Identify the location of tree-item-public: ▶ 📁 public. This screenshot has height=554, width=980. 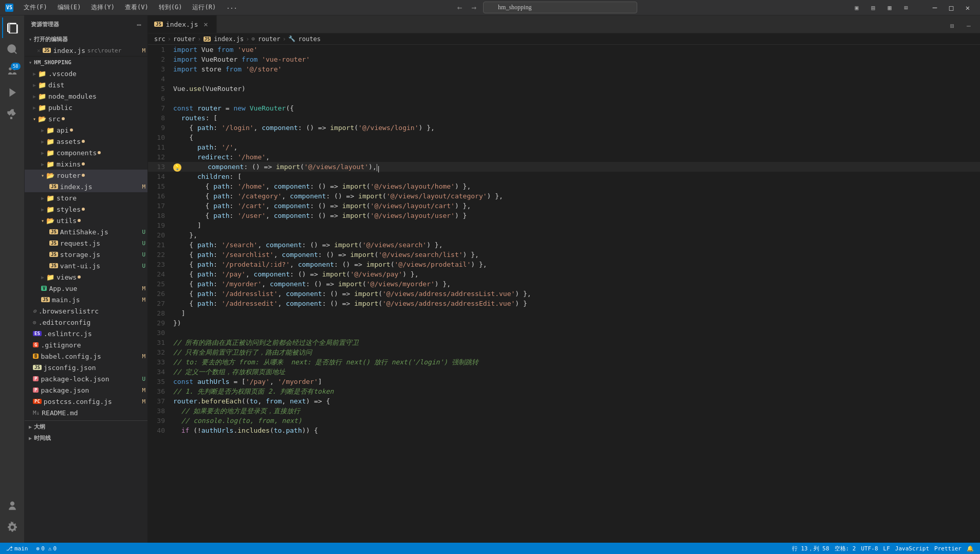
(86, 107).